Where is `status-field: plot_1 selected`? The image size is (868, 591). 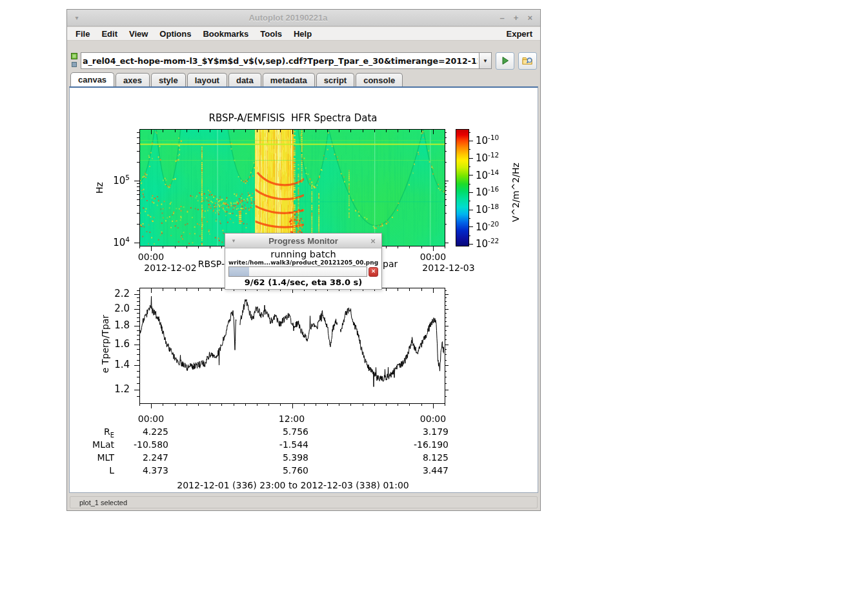
status-field: plot_1 selected is located at coordinates (303, 502).